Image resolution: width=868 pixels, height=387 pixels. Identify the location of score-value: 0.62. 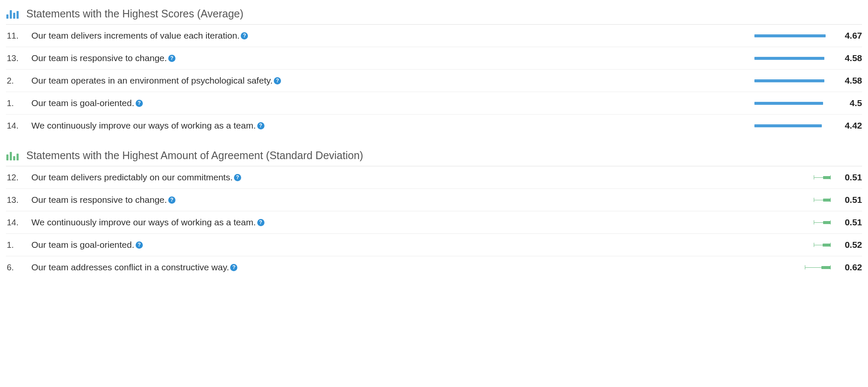
(848, 267).